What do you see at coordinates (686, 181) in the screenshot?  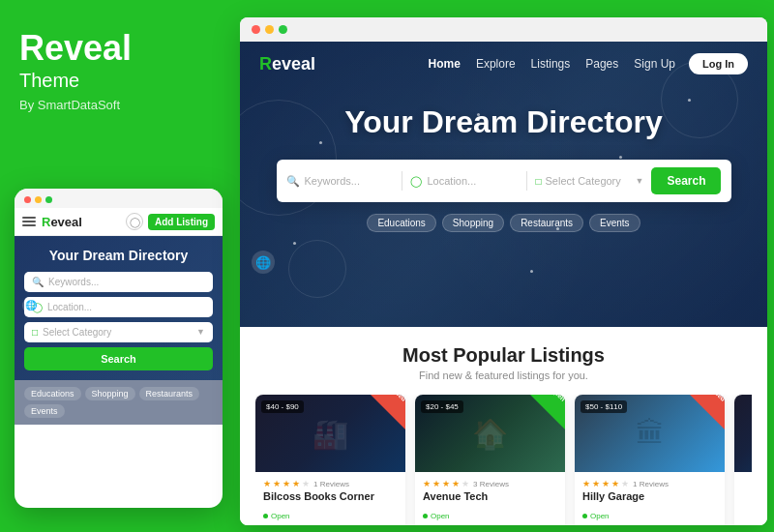 I see `desktop-search-button: Search` at bounding box center [686, 181].